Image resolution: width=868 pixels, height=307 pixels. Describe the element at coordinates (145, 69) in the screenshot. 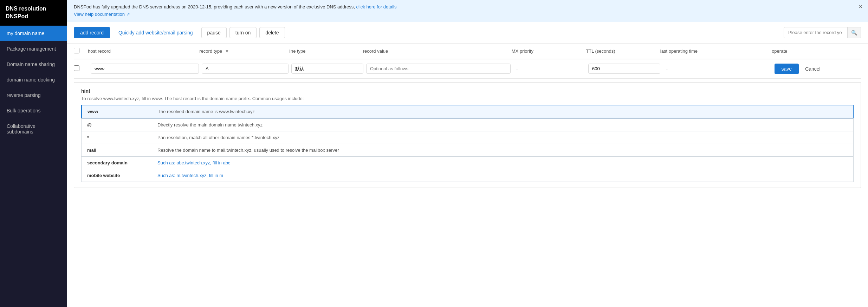

I see `host-record-input` at that location.